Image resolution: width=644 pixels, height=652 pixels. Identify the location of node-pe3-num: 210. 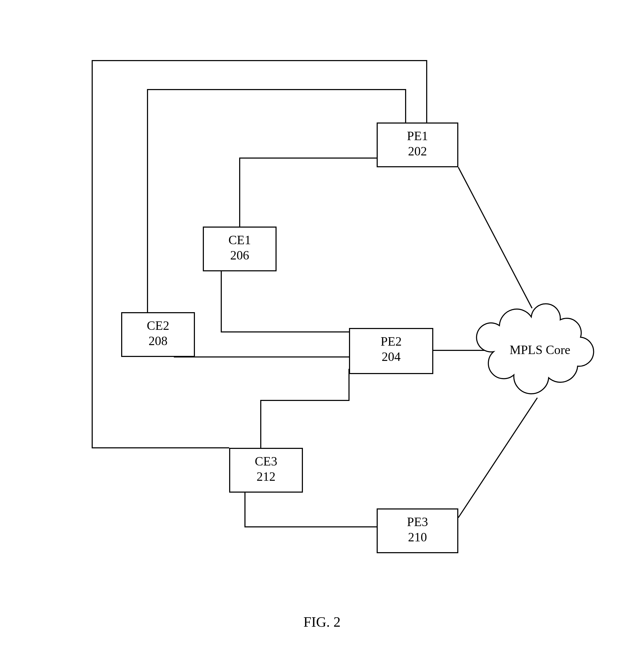
(418, 537).